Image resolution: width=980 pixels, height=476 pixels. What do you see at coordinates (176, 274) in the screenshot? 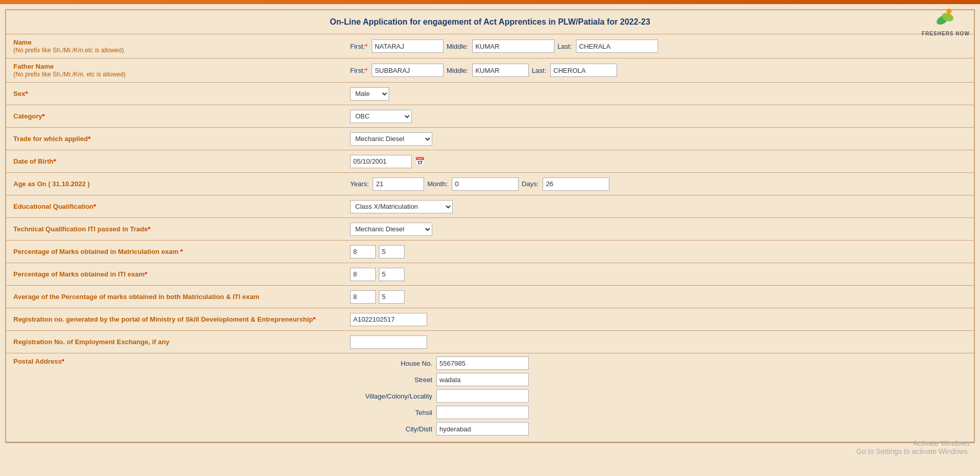
I see `iti-percent-label: Percentage of Marks obtained in ITI exam…` at bounding box center [176, 274].